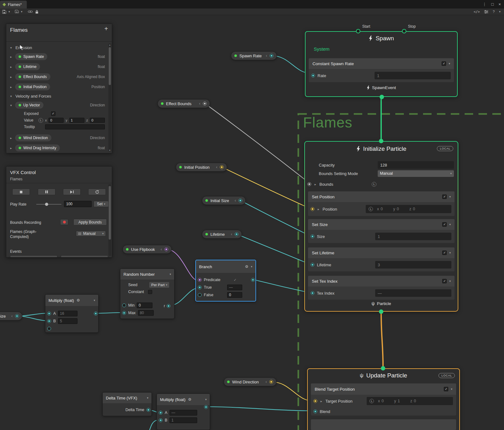  Describe the element at coordinates (381, 38) in the screenshot. I see `spawn-node-title: Spawn` at that location.